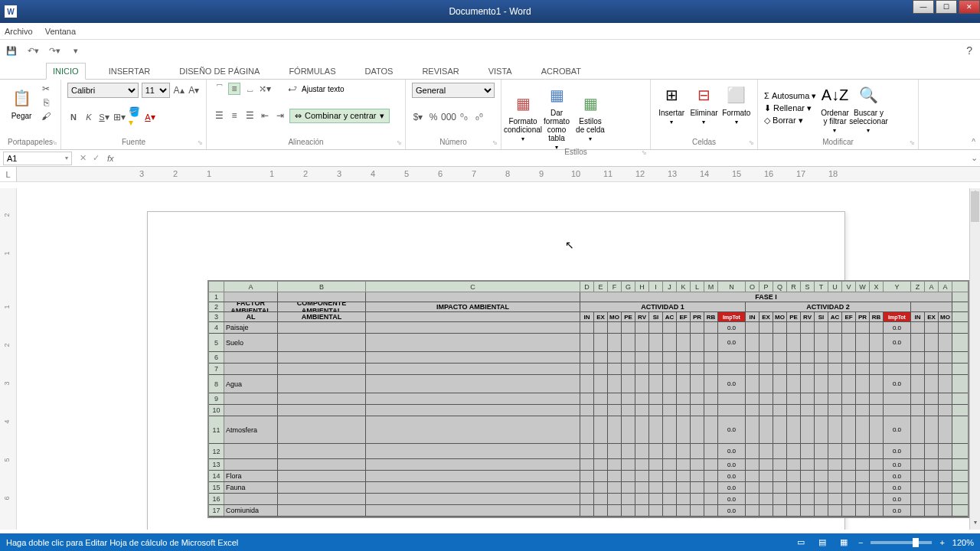 This screenshot has height=551, width=980. I want to click on decrease-decimal-icon: ₀⁰, so click(479, 117).